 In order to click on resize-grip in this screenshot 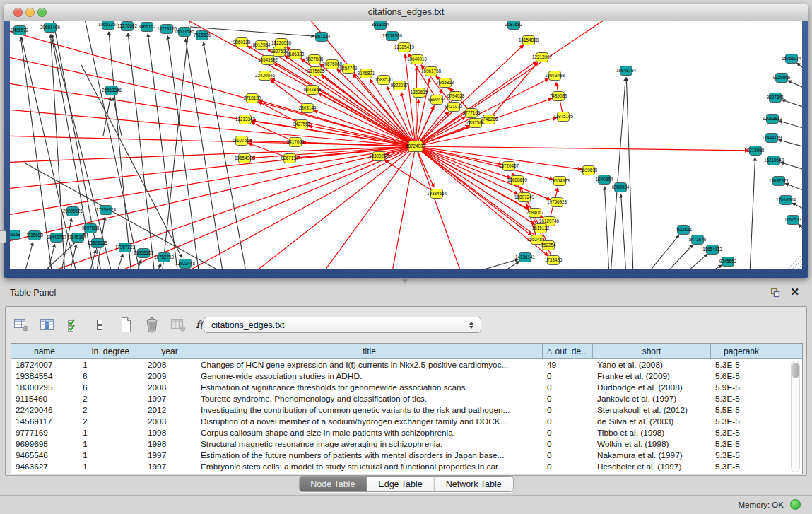, I will do `click(797, 264)`.